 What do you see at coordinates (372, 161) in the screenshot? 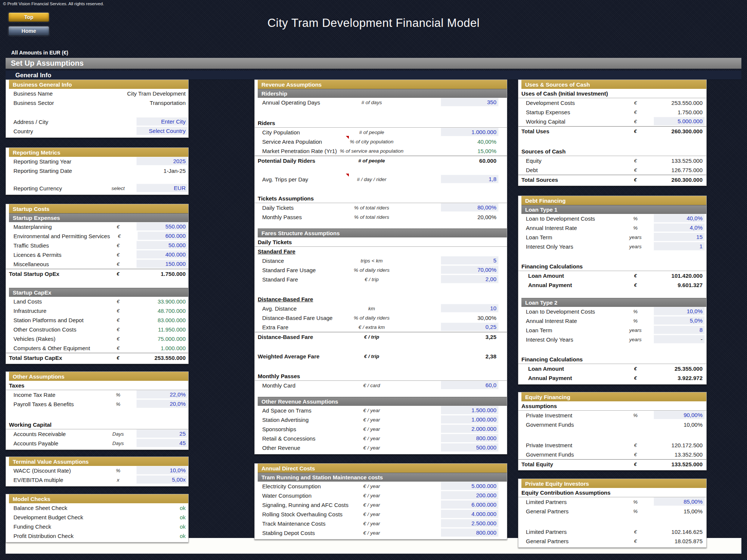
I see `row-unit: # of people` at bounding box center [372, 161].